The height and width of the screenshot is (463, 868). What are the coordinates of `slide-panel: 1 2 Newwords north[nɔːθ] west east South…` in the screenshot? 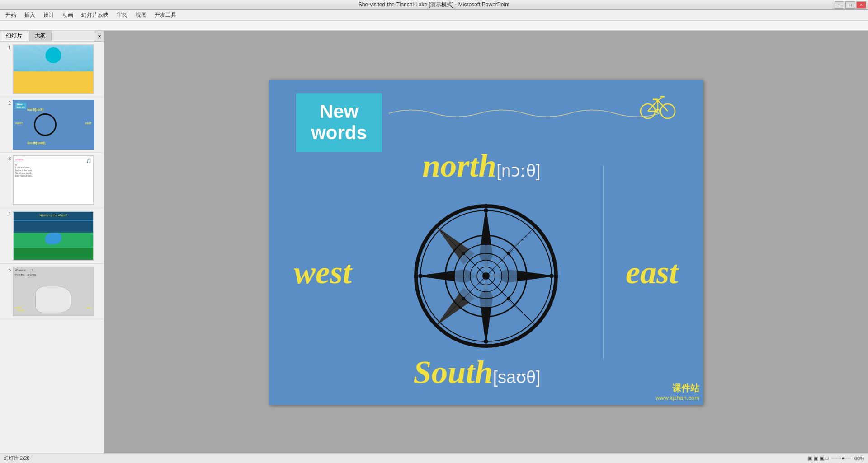 It's located at (52, 248).